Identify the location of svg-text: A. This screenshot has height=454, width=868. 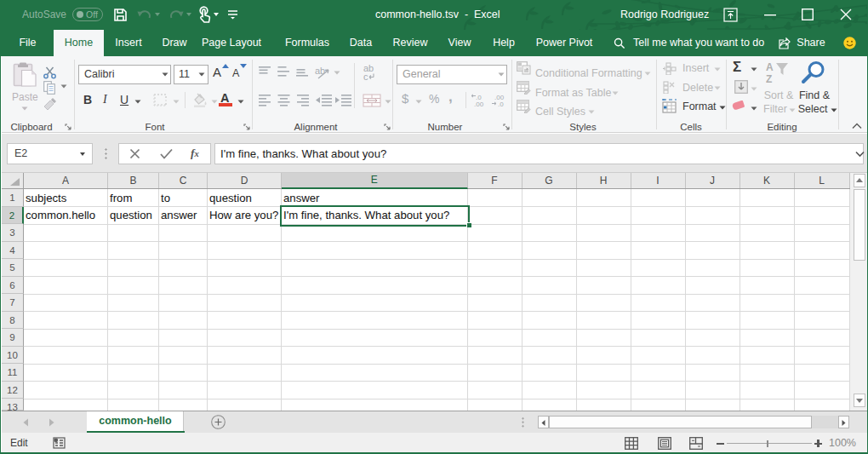
(769, 67).